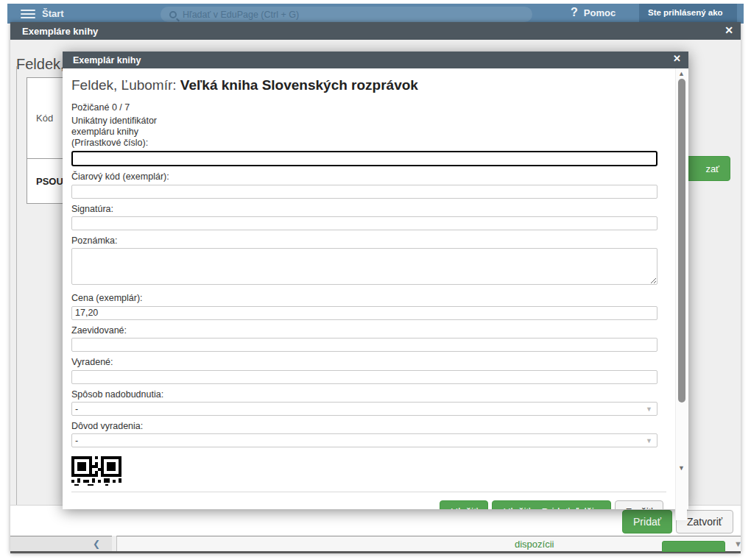  What do you see at coordinates (369, 177) in the screenshot?
I see `field-label-barcode: Čiarový kód (exemplár):` at bounding box center [369, 177].